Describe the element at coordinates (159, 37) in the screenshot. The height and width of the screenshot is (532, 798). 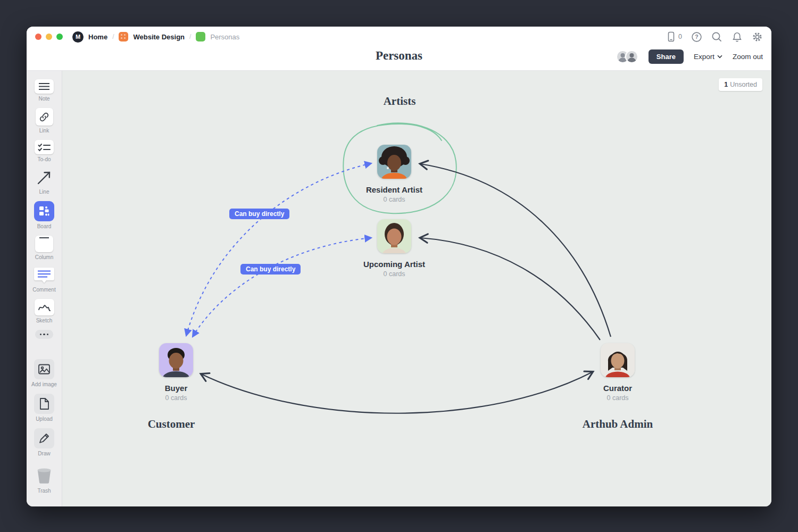
I see `breadcrumb-project: Website Design` at that location.